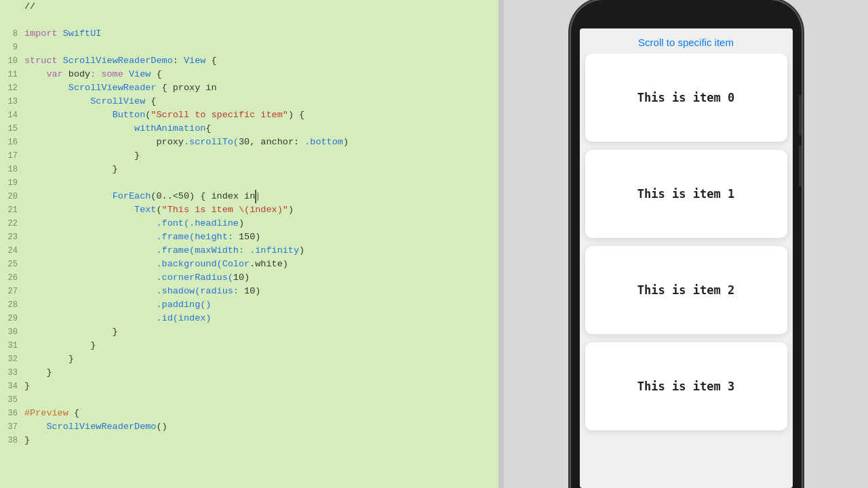  What do you see at coordinates (12, 102) in the screenshot?
I see `line-number: 13` at bounding box center [12, 102].